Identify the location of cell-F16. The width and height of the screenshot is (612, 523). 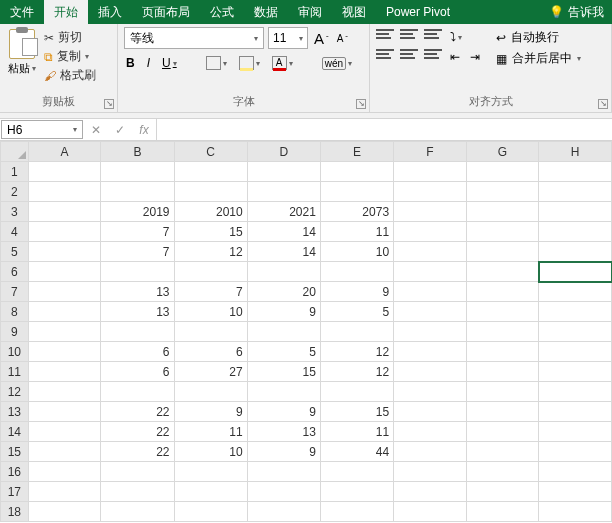
(430, 472).